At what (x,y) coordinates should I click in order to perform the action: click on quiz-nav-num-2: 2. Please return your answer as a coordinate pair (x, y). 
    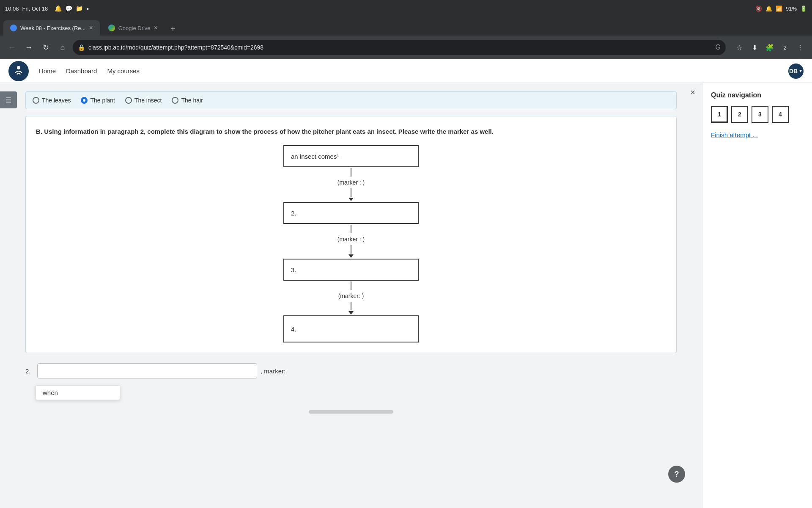
    Looking at the image, I should click on (740, 114).